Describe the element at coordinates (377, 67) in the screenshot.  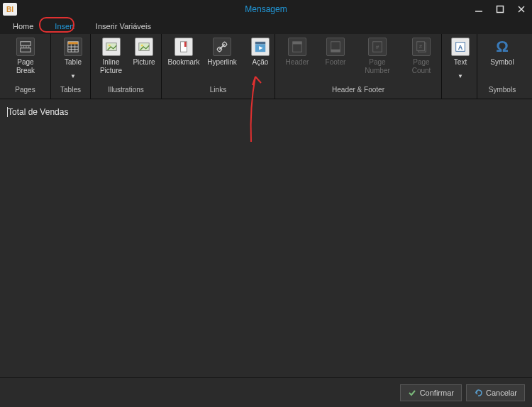
I see `page-number-label: Page Number` at that location.